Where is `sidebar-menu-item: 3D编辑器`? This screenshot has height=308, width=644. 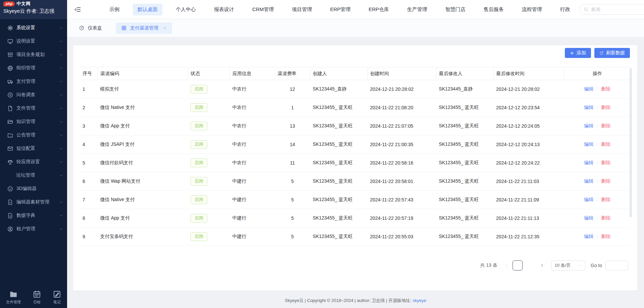
sidebar-menu-item: 3D编辑器 is located at coordinates (34, 189).